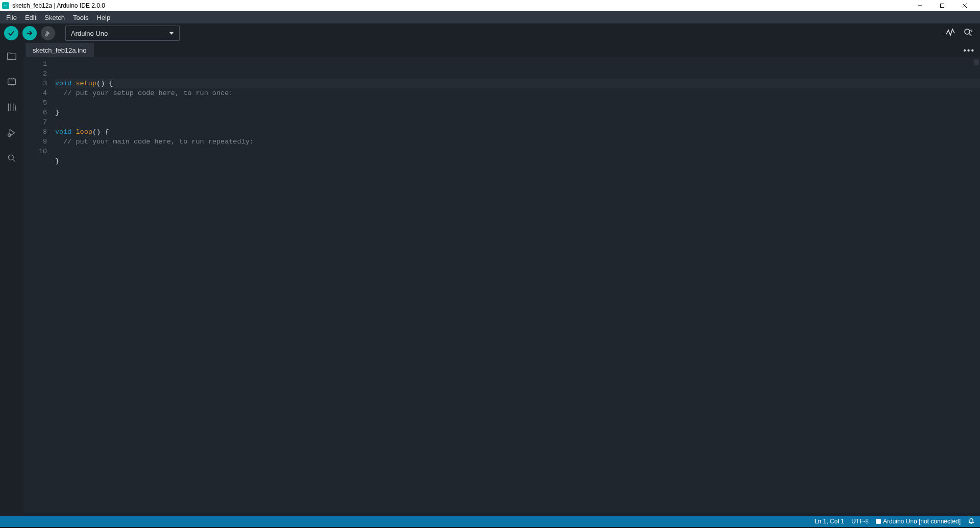 This screenshot has width=980, height=528. What do you see at coordinates (502, 50) in the screenshot?
I see `editor-tabbar: sketch_feb12a.ino •••` at bounding box center [502, 50].